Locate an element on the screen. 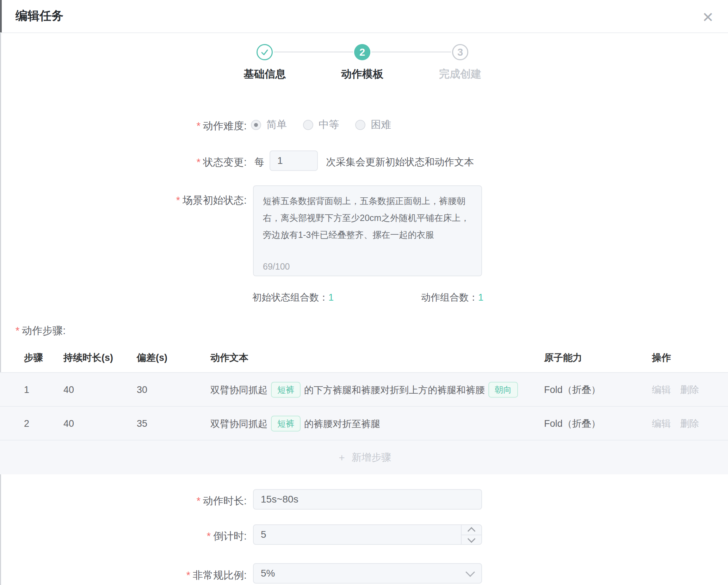 The image size is (728, 585). state-change-label: *状态变更: is located at coordinates (222, 162).